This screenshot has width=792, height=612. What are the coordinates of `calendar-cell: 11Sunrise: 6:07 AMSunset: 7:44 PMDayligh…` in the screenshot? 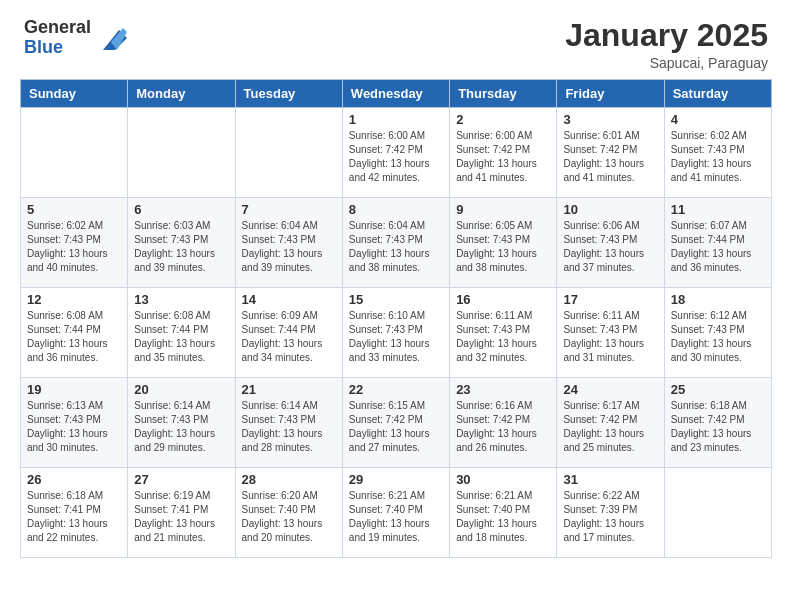 It's located at (718, 243).